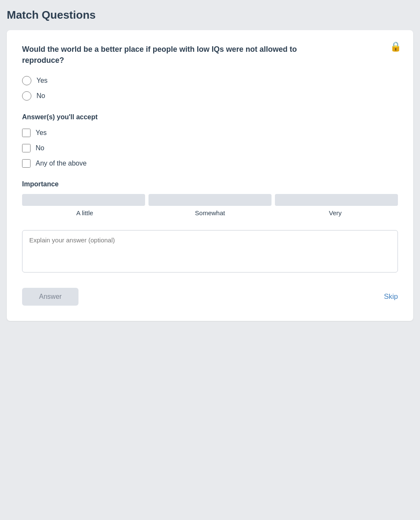  I want to click on checkbox-any-label: Any of the above, so click(210, 163).